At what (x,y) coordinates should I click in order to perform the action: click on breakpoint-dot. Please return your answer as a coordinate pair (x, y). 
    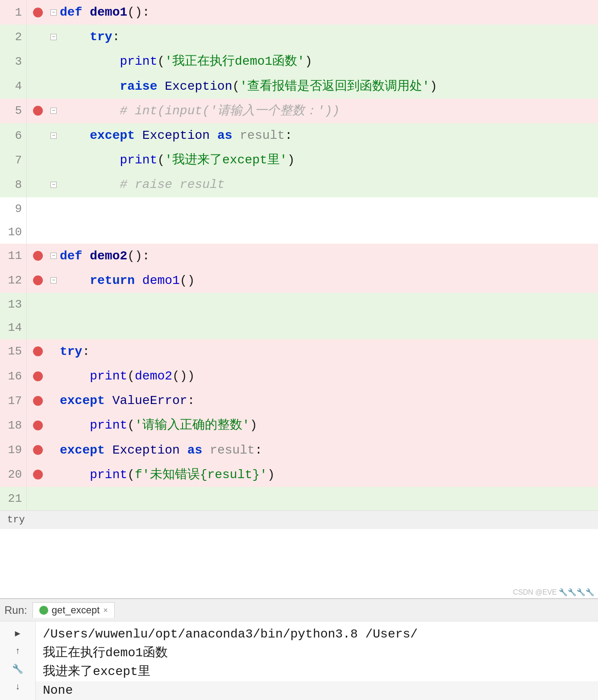
    Looking at the image, I should click on (38, 12).